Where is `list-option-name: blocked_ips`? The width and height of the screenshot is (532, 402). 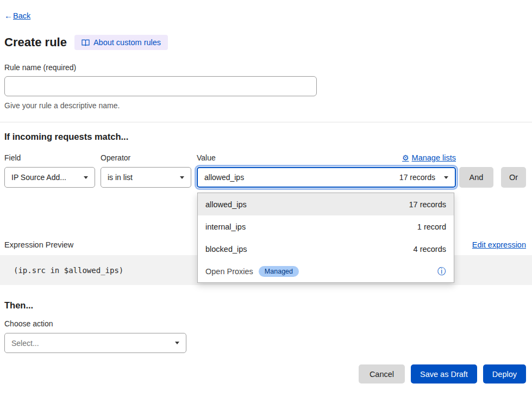 list-option-name: blocked_ips is located at coordinates (226, 249).